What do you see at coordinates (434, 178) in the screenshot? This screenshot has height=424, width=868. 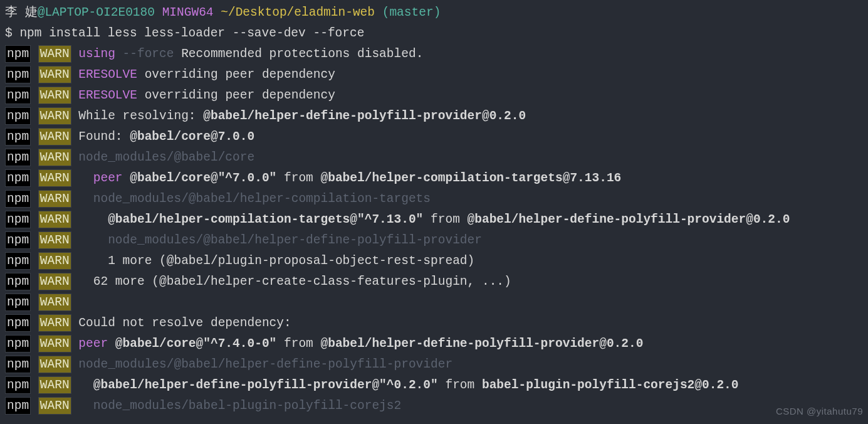 I see `log-line: npm WARN peer @babel/core@"^7.0.0" from …` at bounding box center [434, 178].